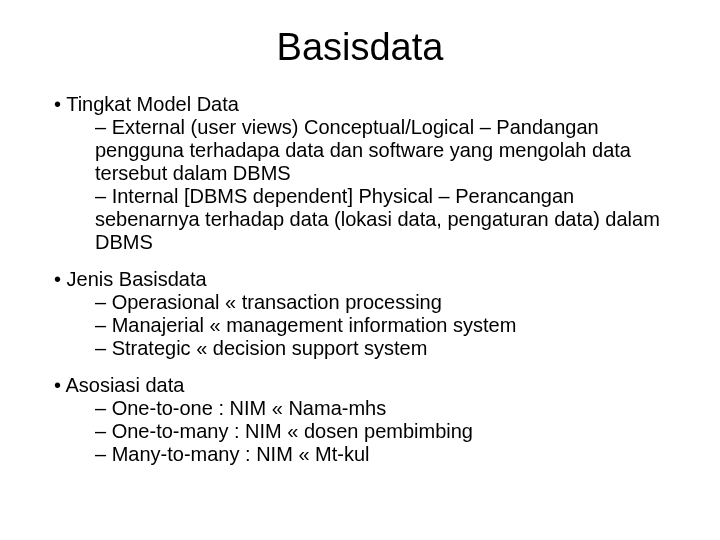 The image size is (720, 540). What do you see at coordinates (360, 386) in the screenshot?
I see `bullet-heading: • Asosiasi data` at bounding box center [360, 386].